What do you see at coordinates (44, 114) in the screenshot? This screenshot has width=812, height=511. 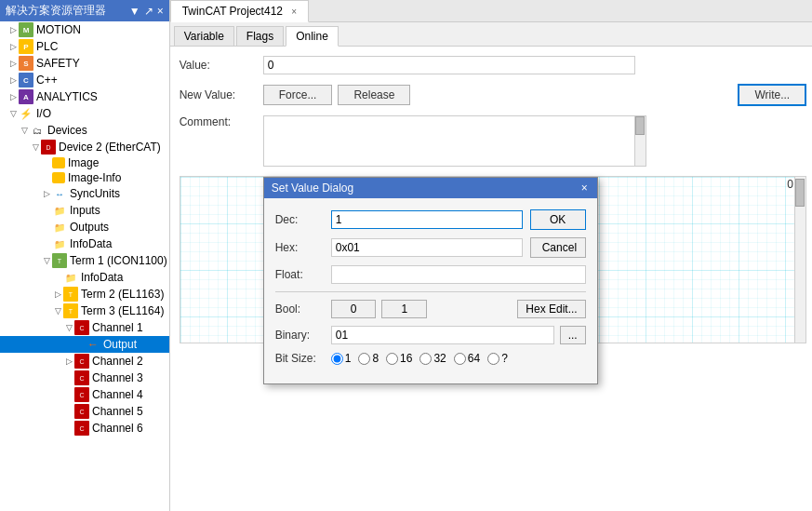 I see `io-label: I/O` at bounding box center [44, 114].